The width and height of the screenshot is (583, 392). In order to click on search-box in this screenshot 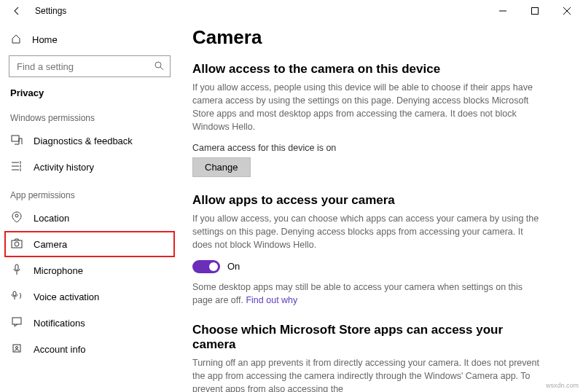, I will do `click(90, 66)`.